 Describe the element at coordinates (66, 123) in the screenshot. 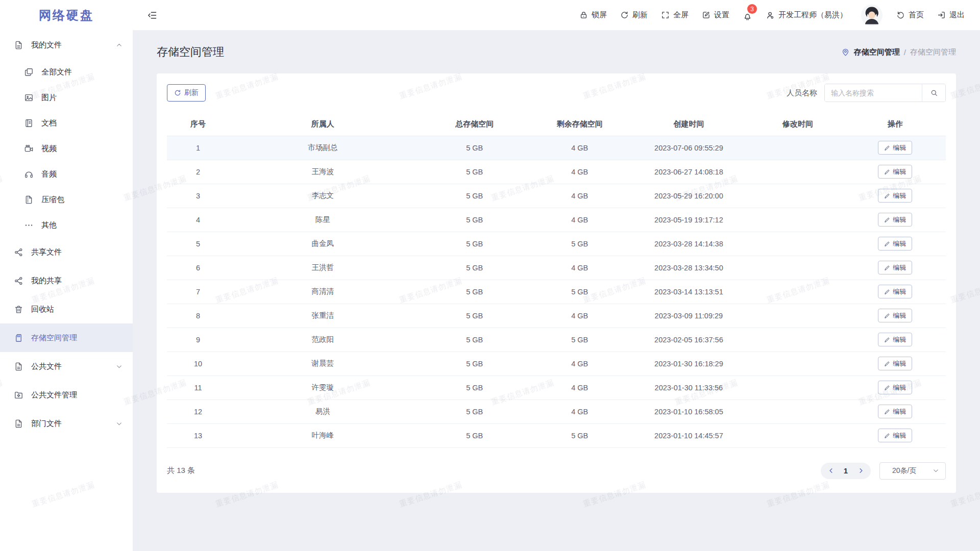

I see `sidebar-item-3: 文档` at that location.